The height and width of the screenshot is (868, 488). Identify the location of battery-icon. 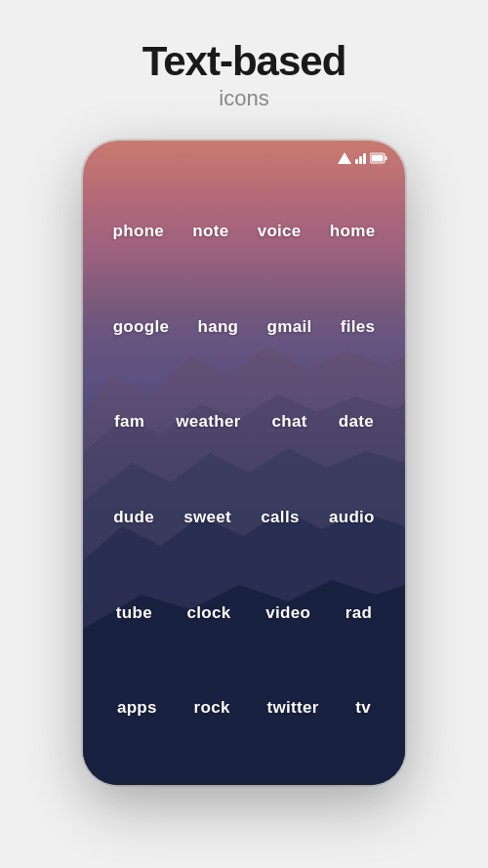
(379, 158).